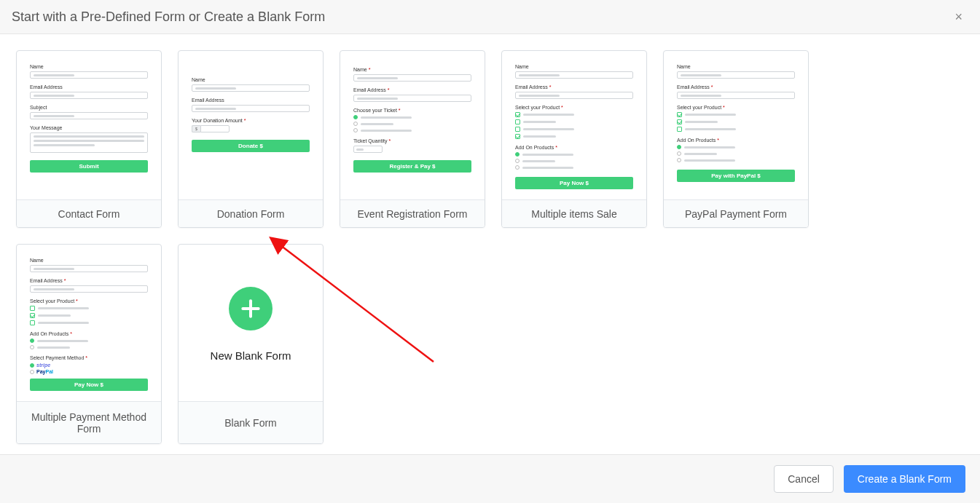 The image size is (980, 503). I want to click on template-card-multi-sale: Name Email Address Select your Product A…, so click(574, 139).